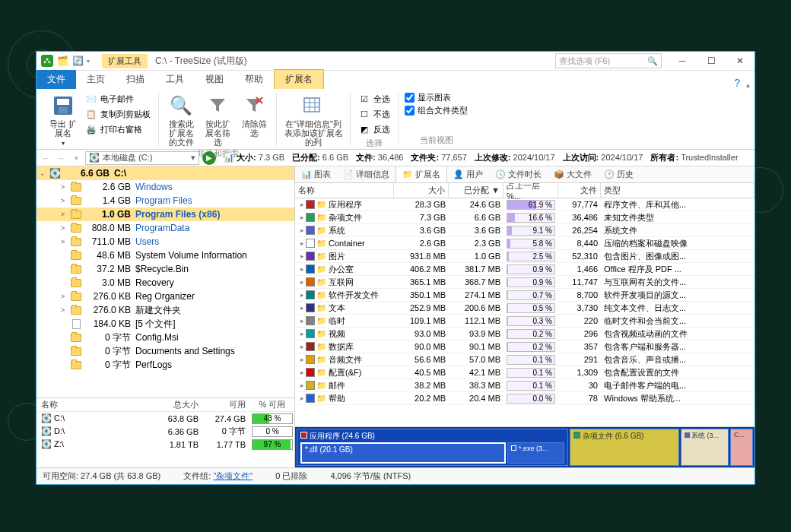  What do you see at coordinates (118, 114) in the screenshot?
I see `clipboard-button: 📋复制到剪贴板` at bounding box center [118, 114].